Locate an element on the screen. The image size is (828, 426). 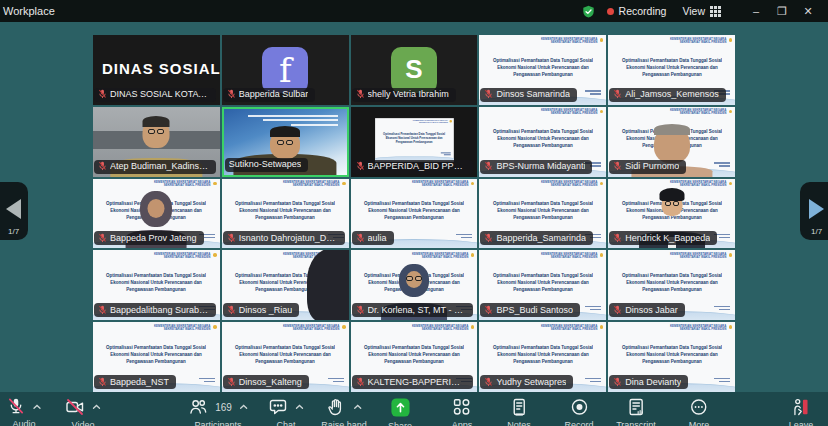
avatar: f is located at coordinates (285, 70).